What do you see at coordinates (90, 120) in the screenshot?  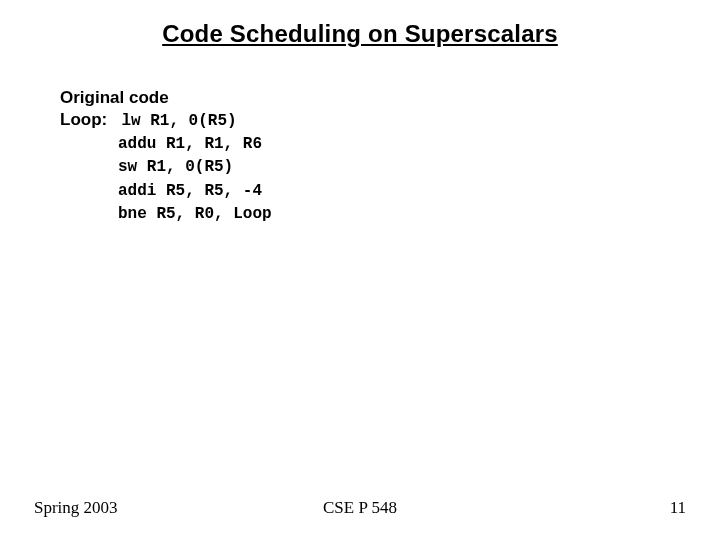 I see `label-loop: Loop:` at bounding box center [90, 120].